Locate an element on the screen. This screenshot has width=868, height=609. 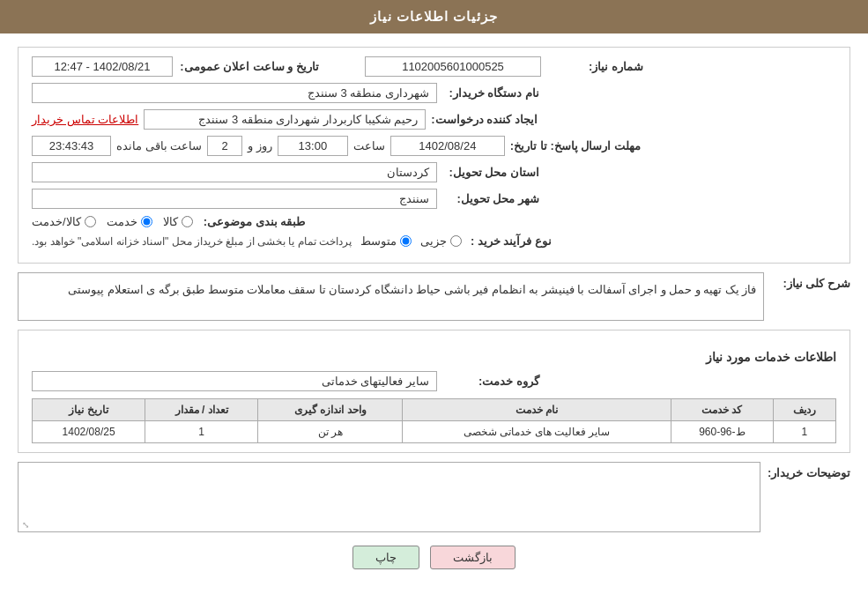
col-row-num: ردیف is located at coordinates (804, 411).